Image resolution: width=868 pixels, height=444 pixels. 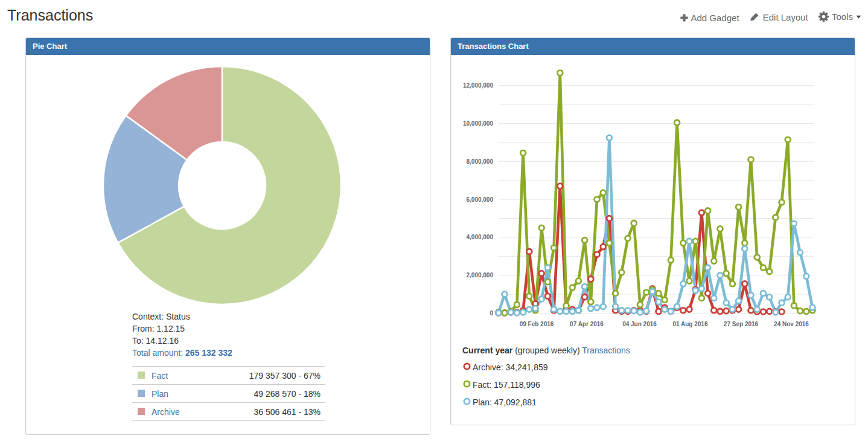 What do you see at coordinates (480, 237) in the screenshot?
I see `svg-text: 4,000,000` at bounding box center [480, 237].